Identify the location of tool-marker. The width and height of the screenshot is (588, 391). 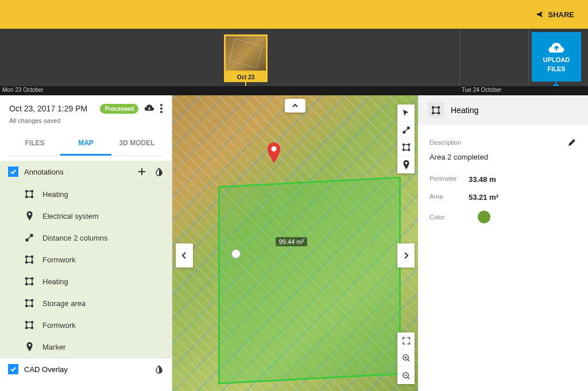
(406, 165).